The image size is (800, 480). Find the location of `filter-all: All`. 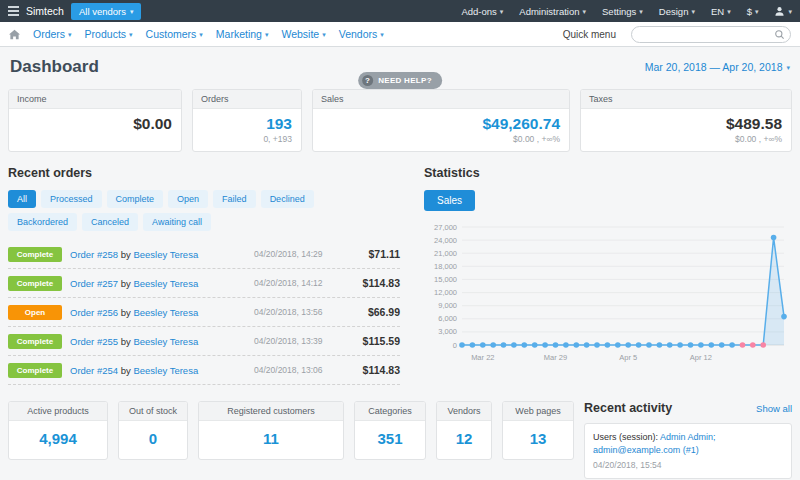

filter-all: All is located at coordinates (22, 199).